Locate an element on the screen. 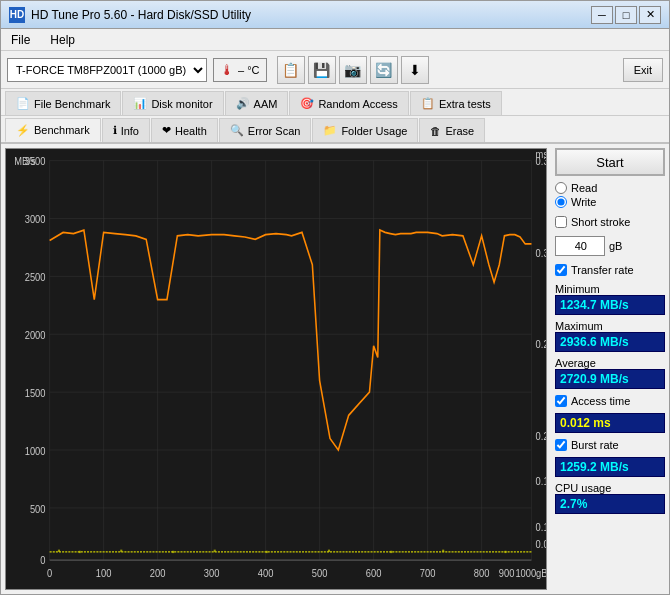 The width and height of the screenshot is (670, 595). burst-rate-value: 1259.2 MB/s is located at coordinates (610, 467).